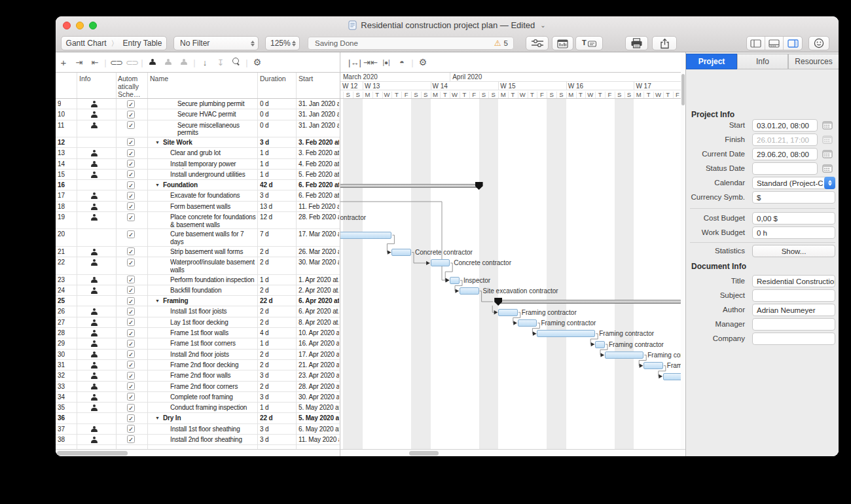  I want to click on column-header-name: Name, so click(159, 79).